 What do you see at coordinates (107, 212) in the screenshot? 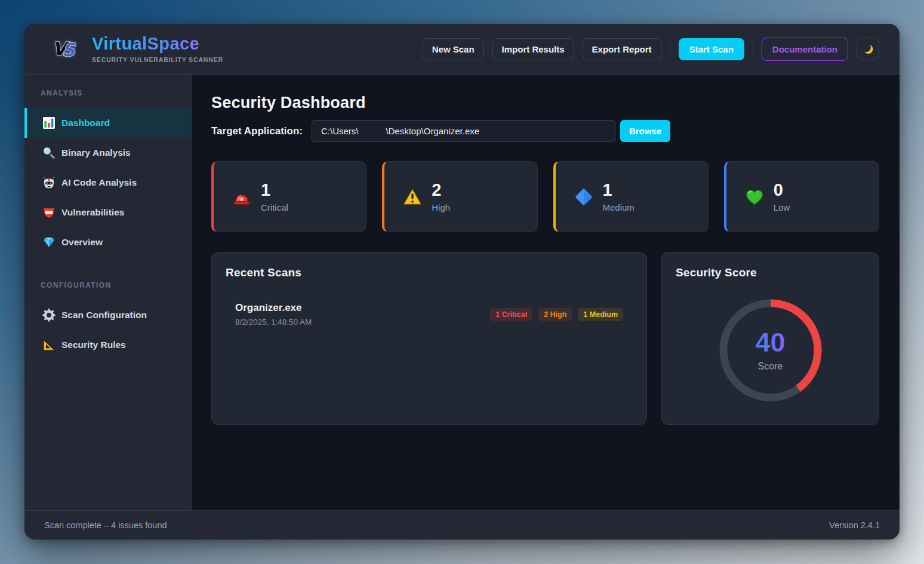
I see `sidebar-item-vulnerabilities: Vulnerabilities` at bounding box center [107, 212].